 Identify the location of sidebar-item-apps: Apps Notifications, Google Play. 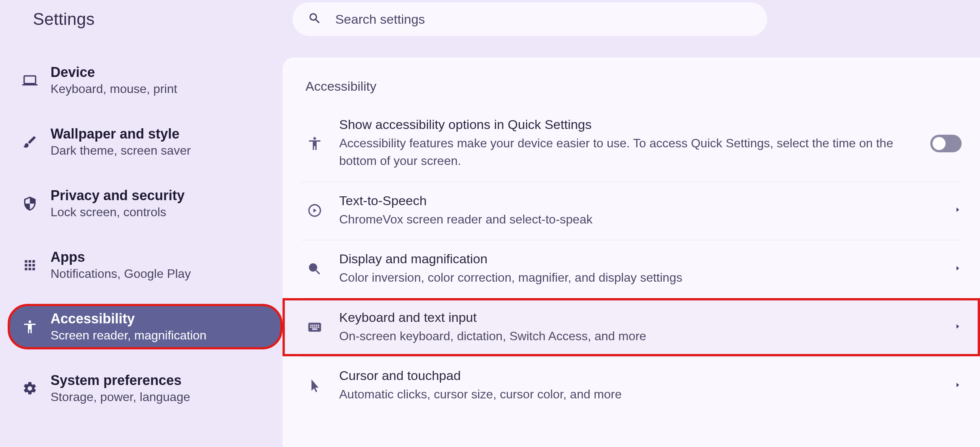
(145, 265).